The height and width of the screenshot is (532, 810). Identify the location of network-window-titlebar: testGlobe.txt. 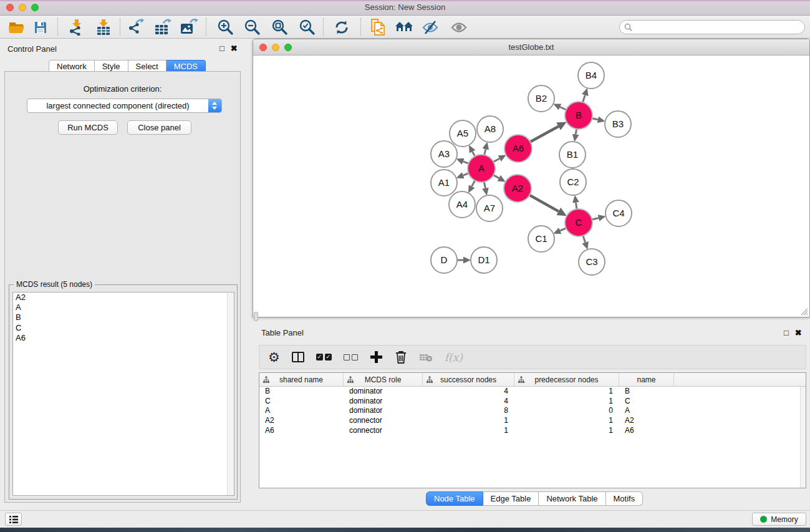
(531, 47).